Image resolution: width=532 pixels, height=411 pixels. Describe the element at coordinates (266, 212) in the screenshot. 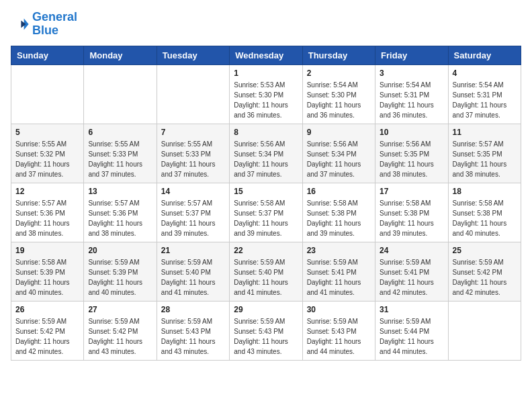

I see `calendar-week-row: 12Sunrise: 5:57 AM Sunset: 5:36 PM Dayli…` at that location.